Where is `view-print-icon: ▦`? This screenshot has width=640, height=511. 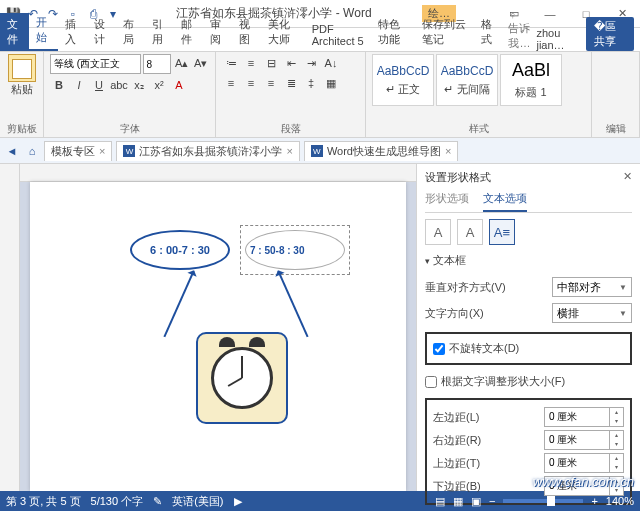
view-print-icon: ▦ is located at coordinates (458, 502).